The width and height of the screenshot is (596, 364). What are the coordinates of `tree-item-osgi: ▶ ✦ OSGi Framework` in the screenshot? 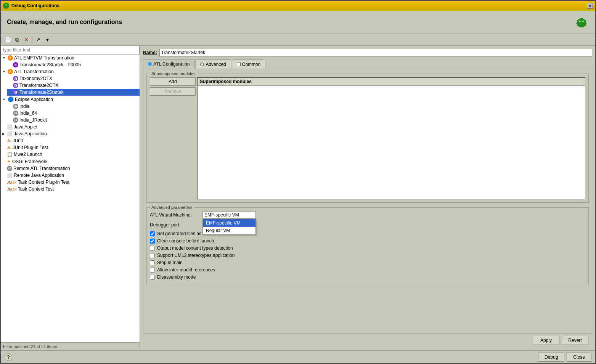 It's located at (70, 162).